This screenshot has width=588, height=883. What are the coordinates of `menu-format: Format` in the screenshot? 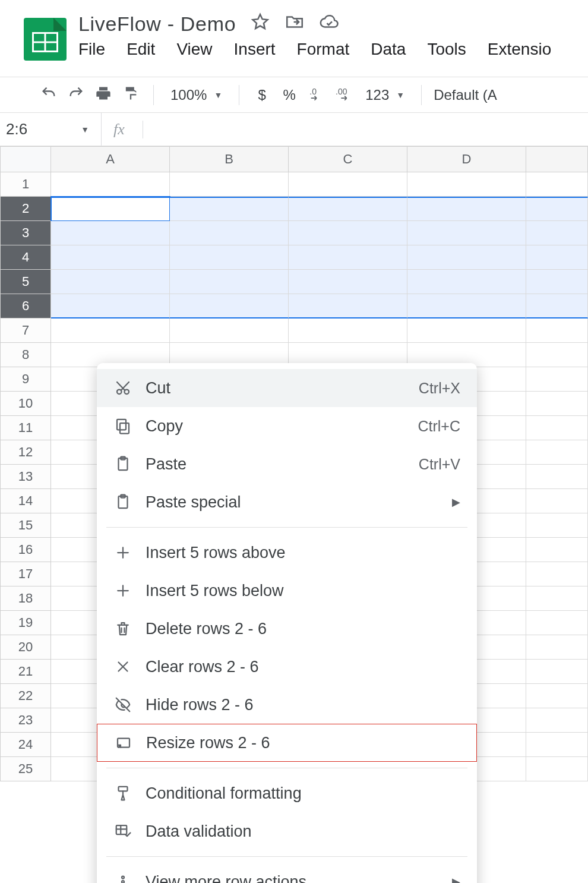 It's located at (323, 49).